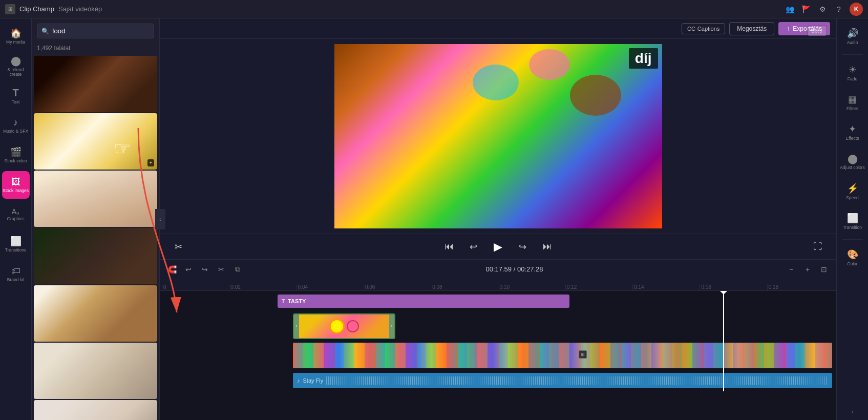 This screenshot has width=868, height=420. I want to click on right-panel-collapse: ›, so click(853, 413).